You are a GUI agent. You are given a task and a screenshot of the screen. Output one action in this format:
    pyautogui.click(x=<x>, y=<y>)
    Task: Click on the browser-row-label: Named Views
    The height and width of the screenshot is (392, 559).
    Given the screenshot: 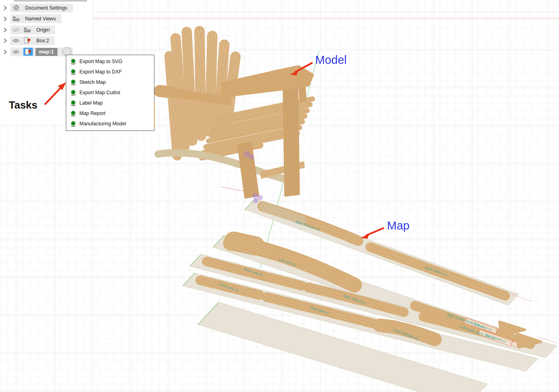 What is the action you would take?
    pyautogui.click(x=39, y=19)
    